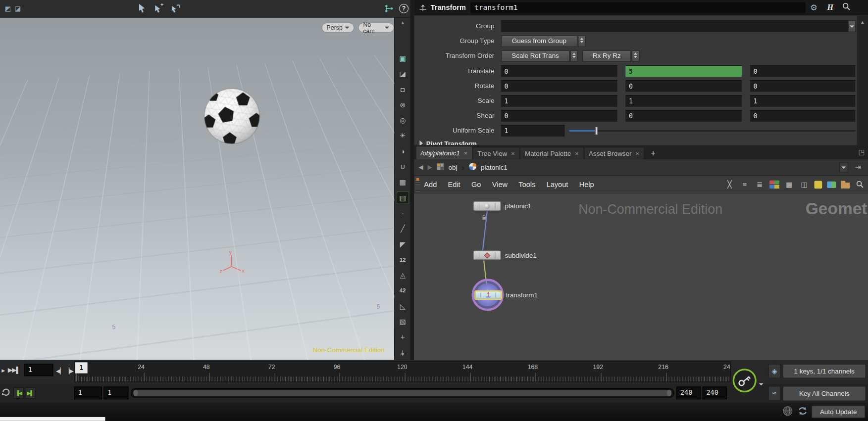 The image size is (868, 421). I want to click on pin-path-icon: ⇥, so click(858, 167).